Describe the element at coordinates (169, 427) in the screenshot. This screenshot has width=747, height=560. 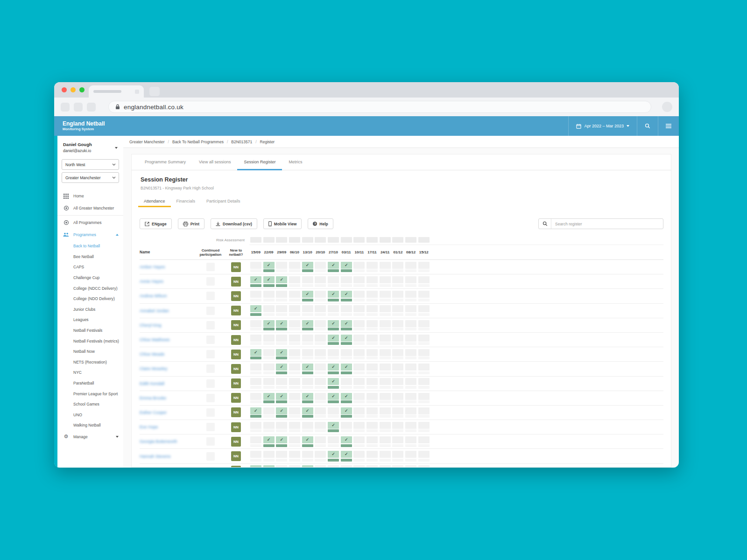
I see `participant-name-link: Eve Hope` at that location.